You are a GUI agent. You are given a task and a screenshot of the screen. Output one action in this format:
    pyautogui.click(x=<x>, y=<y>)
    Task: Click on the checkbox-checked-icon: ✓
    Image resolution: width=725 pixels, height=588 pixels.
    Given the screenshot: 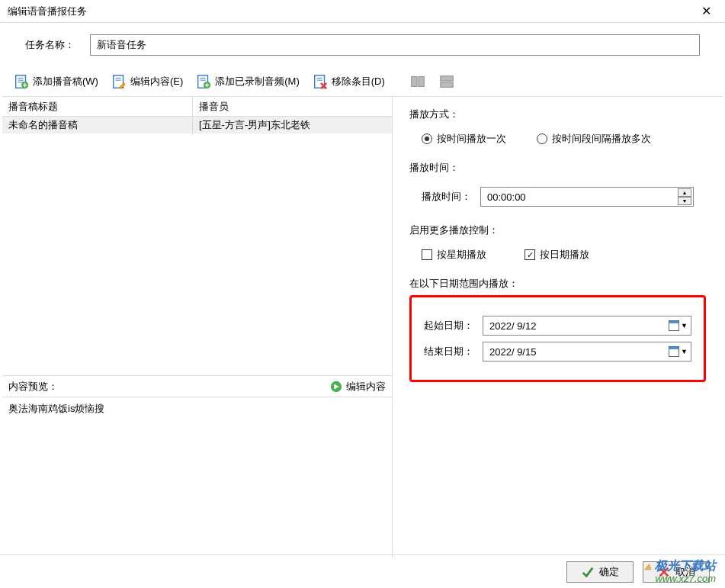 What is the action you would take?
    pyautogui.click(x=530, y=255)
    